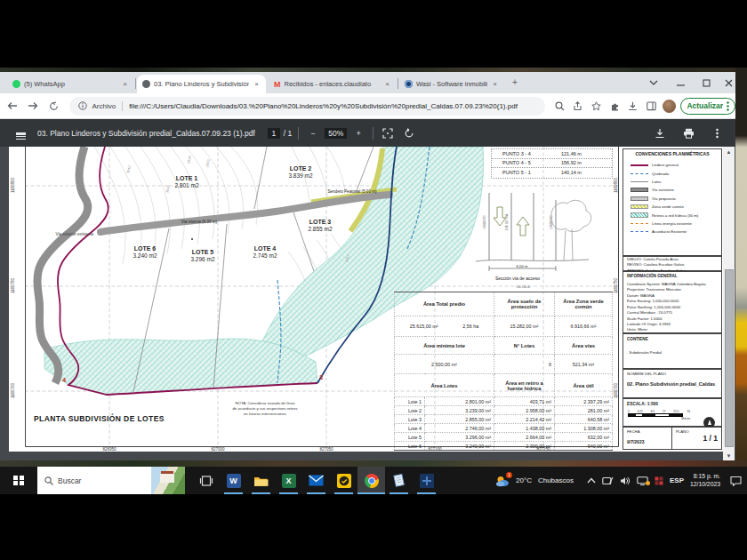  Describe the element at coordinates (333, 107) in the screenshot. I see `url-text: file:///C:/Users/Claudia/Downloads/03.%2…` at that location.